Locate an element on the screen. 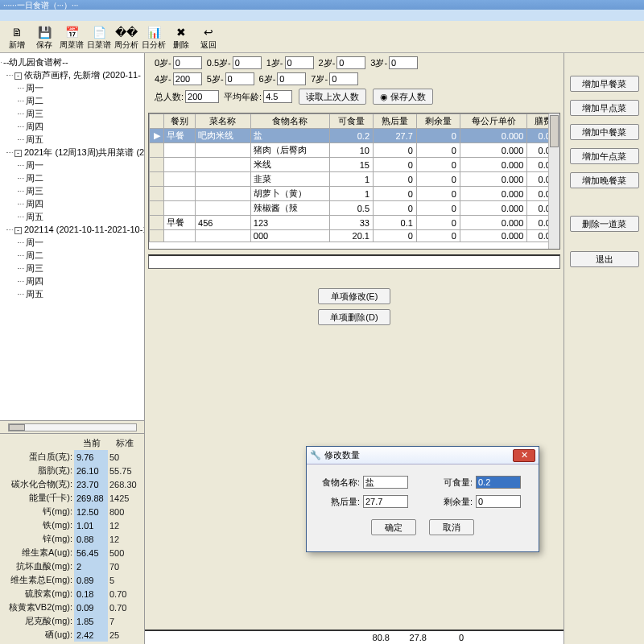 The image size is (644, 644). btn-add-lunch: 增加中餐菜 is located at coordinates (605, 132).